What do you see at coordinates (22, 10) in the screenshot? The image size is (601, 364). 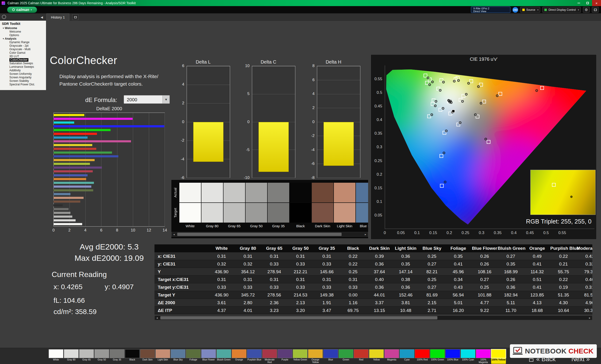 I see `calman-logo-menu: calman ▾` at bounding box center [22, 10].